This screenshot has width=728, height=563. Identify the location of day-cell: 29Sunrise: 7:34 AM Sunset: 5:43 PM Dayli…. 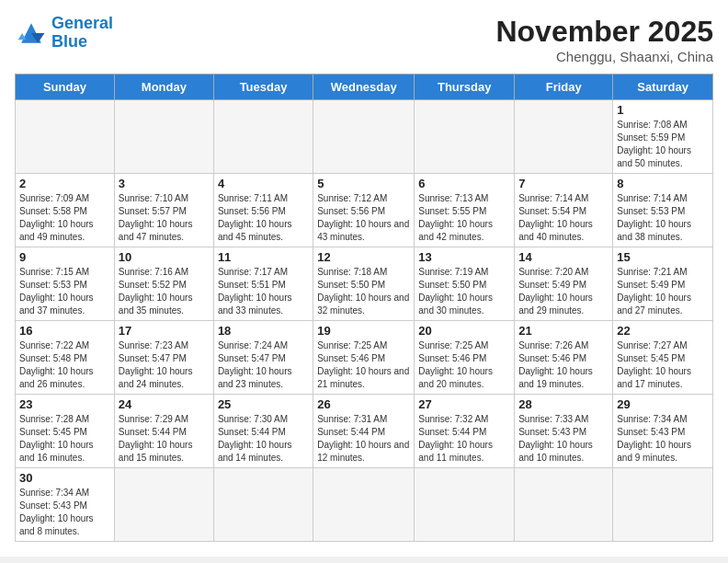
(664, 431).